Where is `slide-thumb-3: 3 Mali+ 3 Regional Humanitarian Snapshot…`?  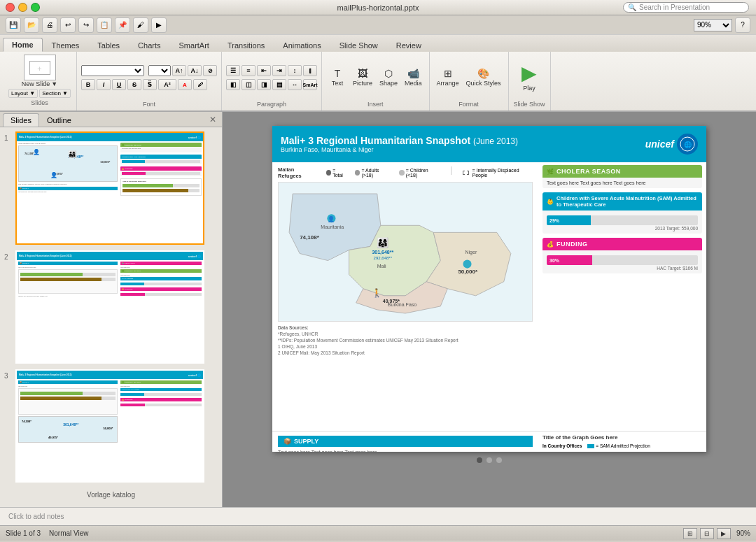 slide-thumb-3: 3 Mali+ 3 Regional Humanitarian Snapshot… is located at coordinates (111, 426).